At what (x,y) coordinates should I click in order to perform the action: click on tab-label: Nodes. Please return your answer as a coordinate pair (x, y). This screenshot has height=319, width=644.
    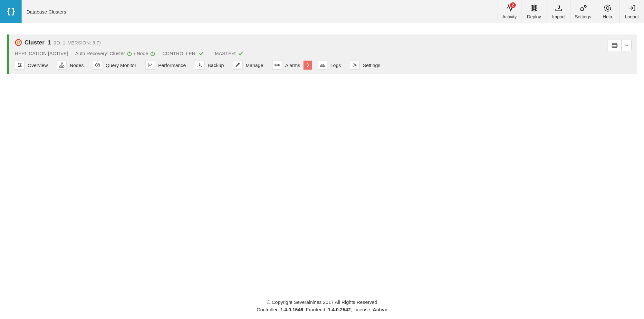
    Looking at the image, I should click on (77, 65).